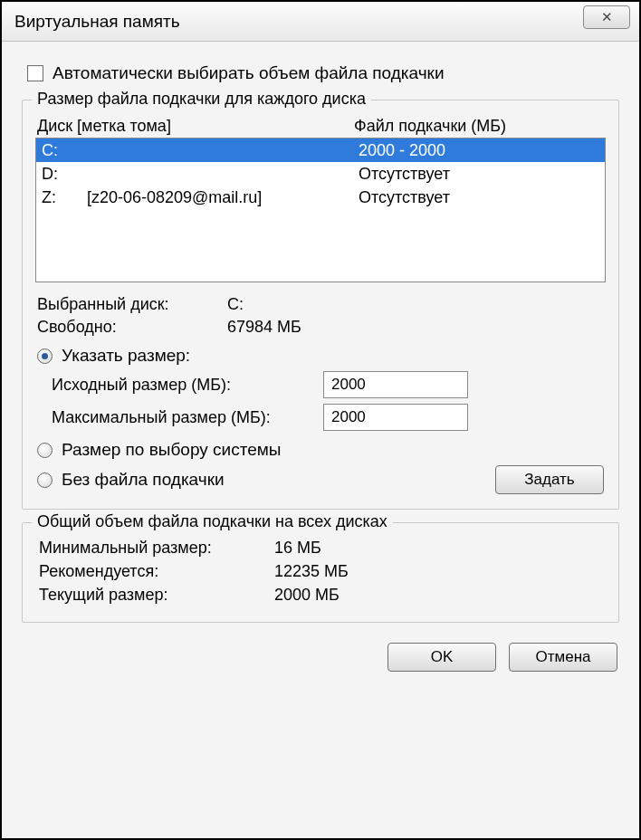 The image size is (641, 840). What do you see at coordinates (320, 480) in the screenshot?
I see `no-pagefile-row: Без файла подкачки Задать` at bounding box center [320, 480].